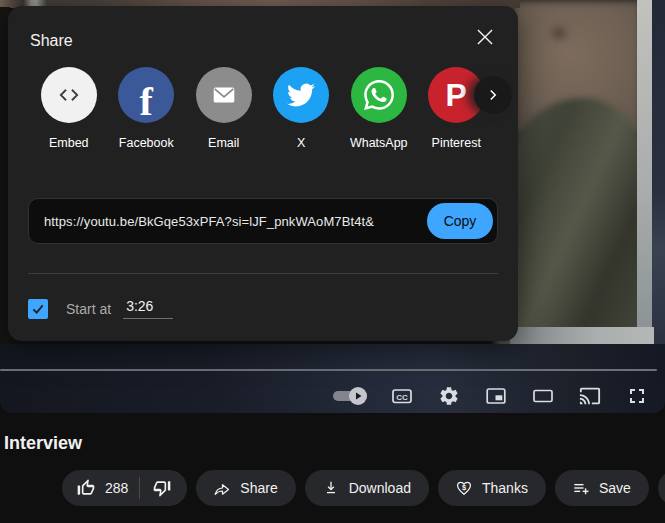 This screenshot has width=665, height=523. Describe the element at coordinates (379, 95) in the screenshot. I see `whatsapp-icon` at that location.